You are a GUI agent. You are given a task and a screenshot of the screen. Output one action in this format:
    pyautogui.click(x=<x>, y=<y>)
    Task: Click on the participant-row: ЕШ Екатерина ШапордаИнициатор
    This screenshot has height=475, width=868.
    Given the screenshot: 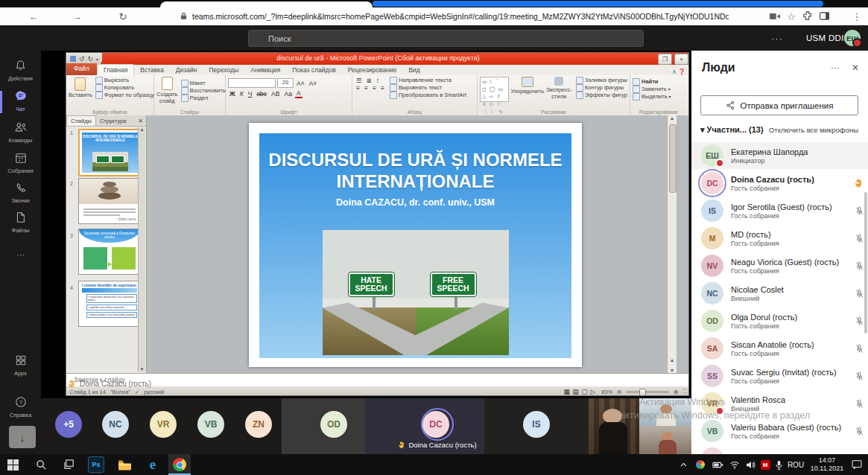 What is the action you would take?
    pyautogui.click(x=779, y=156)
    